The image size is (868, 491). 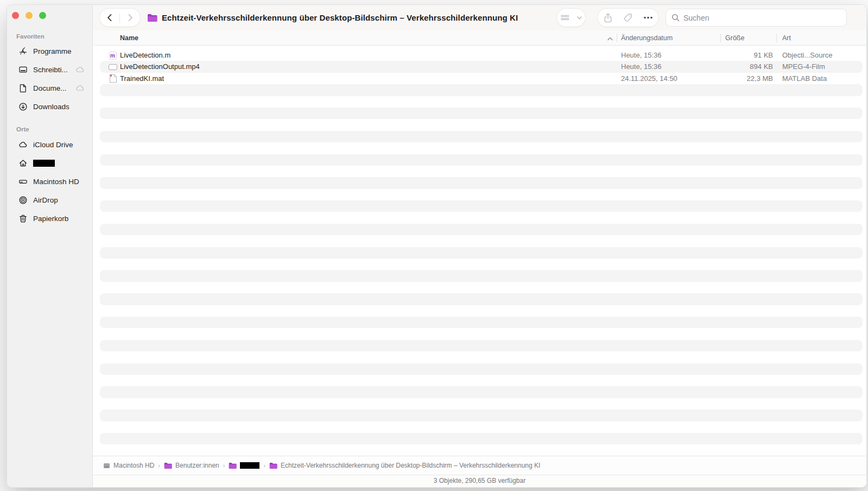 What do you see at coordinates (23, 70) in the screenshot?
I see `desktop-icon` at bounding box center [23, 70].